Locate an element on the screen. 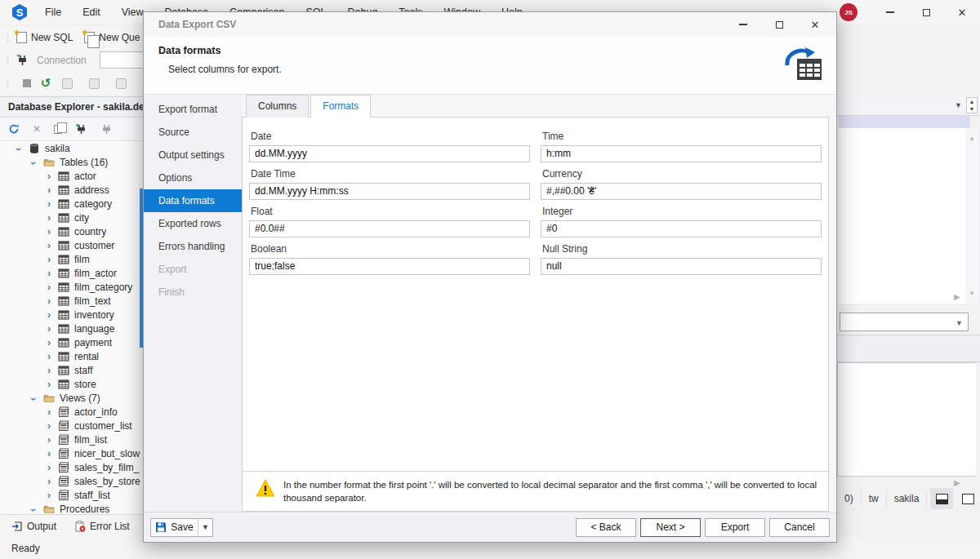 Image resolution: width=980 pixels, height=559 pixels. layout-single-button is located at coordinates (968, 499).